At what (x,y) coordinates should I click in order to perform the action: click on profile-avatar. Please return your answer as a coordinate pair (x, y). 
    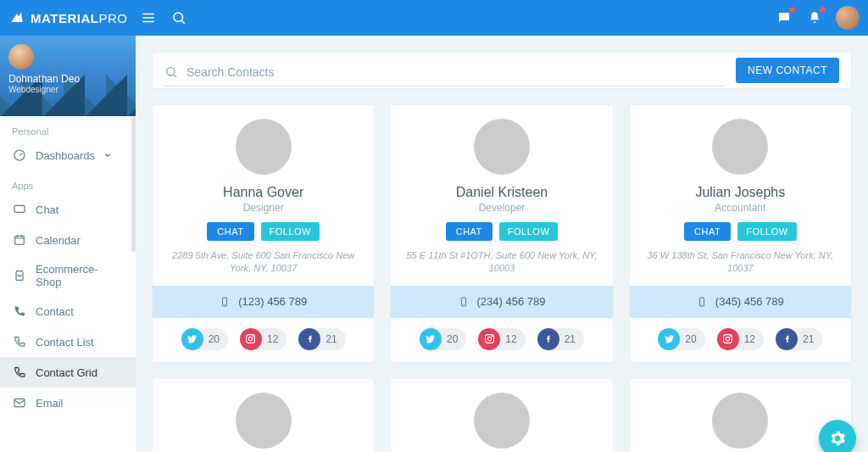
    Looking at the image, I should click on (21, 57).